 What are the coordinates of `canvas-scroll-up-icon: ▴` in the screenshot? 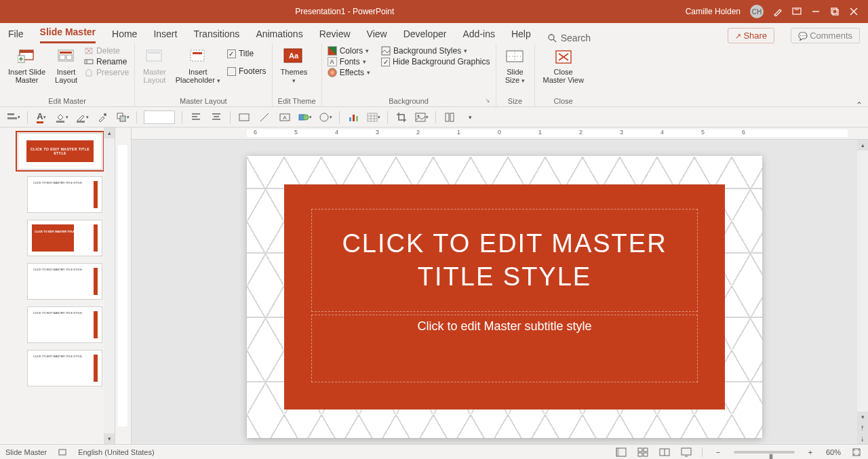 It's located at (863, 145).